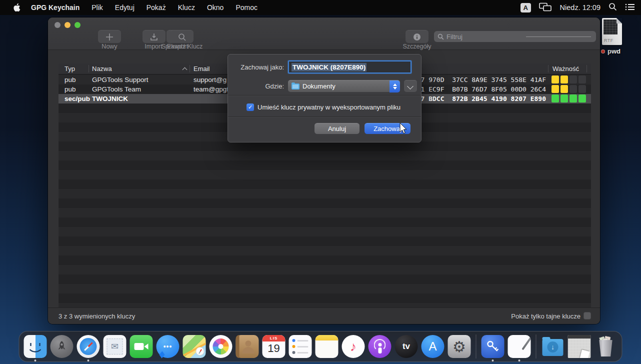 The image size is (641, 364). What do you see at coordinates (120, 80) in the screenshot?
I see `key-name: GPGTools Support` at bounding box center [120, 80].